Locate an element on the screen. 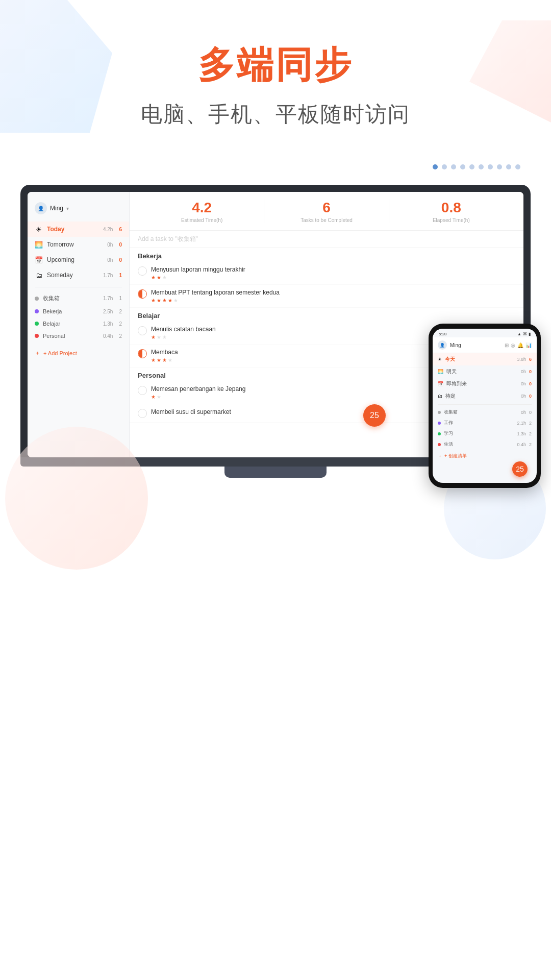  phone-proj-work: 工作 2.1h 2 is located at coordinates (485, 423).